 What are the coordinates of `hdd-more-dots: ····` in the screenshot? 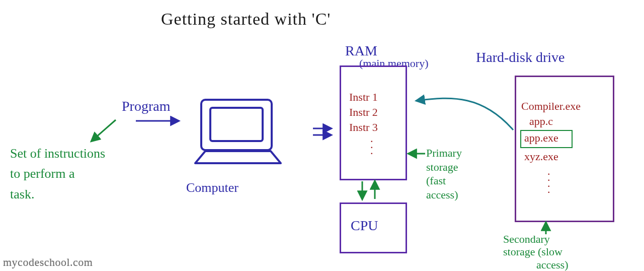 It's located at (549, 183).